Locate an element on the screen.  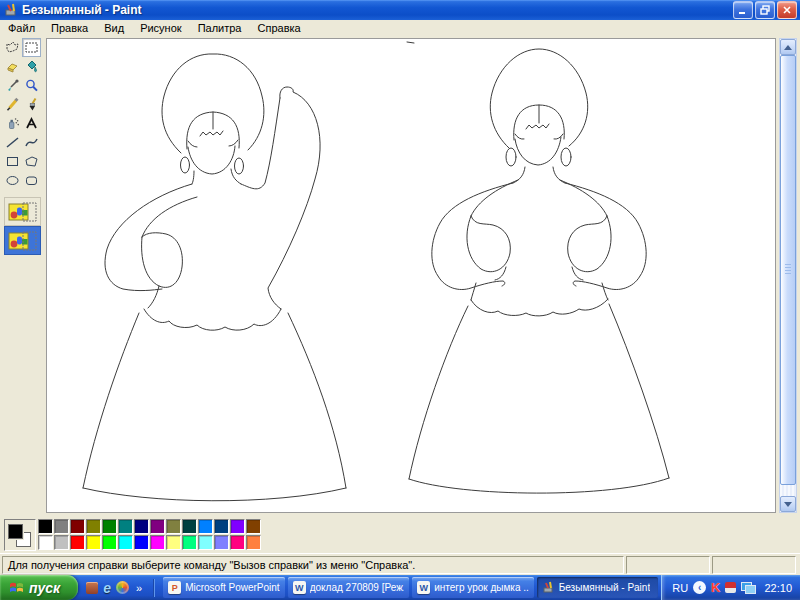
close-button is located at coordinates (787, 10).